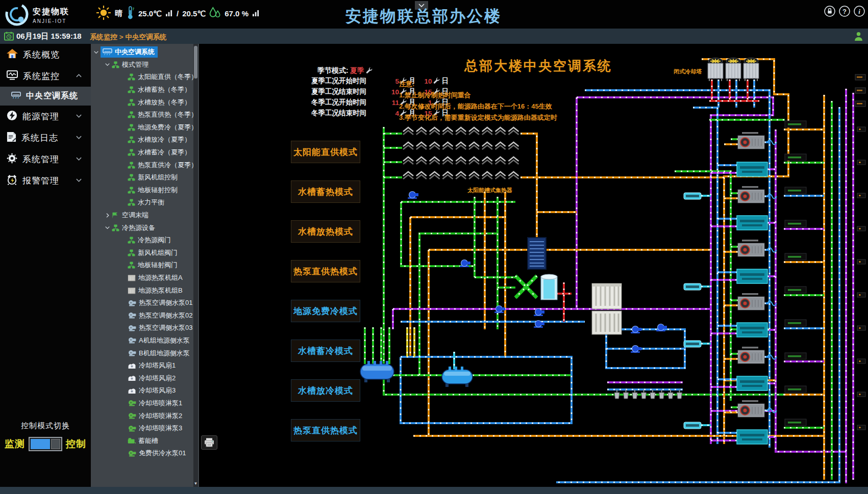 This screenshot has width=868, height=494. I want to click on tree-item-8: 水槽蓄冷（夏季）, so click(145, 153).